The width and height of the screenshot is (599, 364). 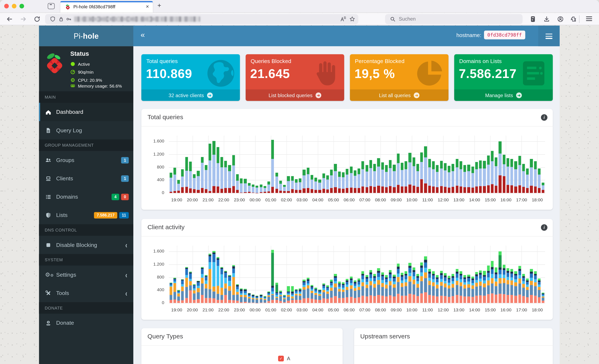 I want to click on sidebar-item-lists: Lists7.586.21711, so click(x=86, y=215).